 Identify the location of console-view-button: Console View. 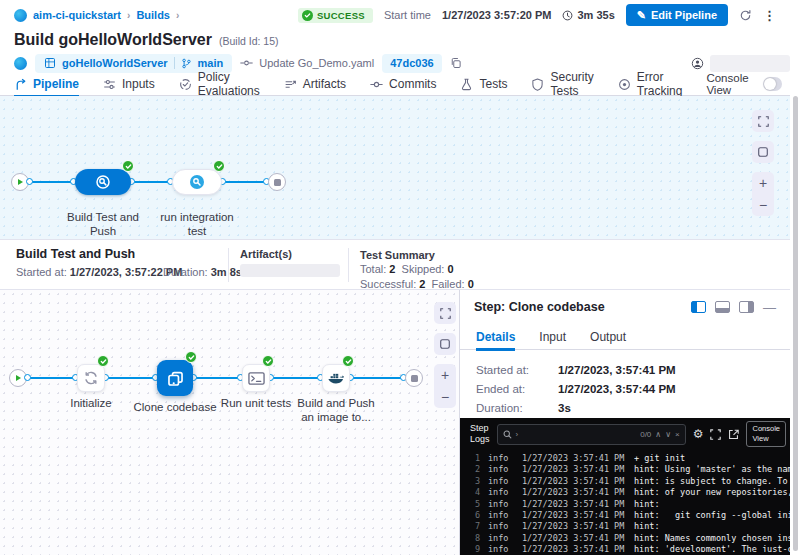
(766, 434).